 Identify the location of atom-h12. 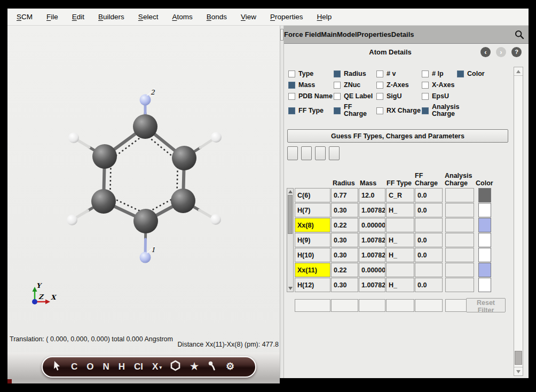
(216, 219).